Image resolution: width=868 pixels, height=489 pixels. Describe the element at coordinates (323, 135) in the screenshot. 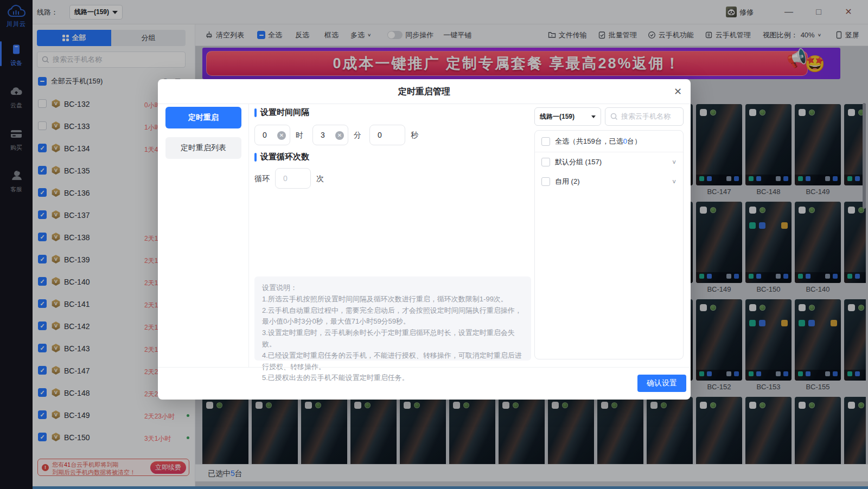

I see `minute-value: 3` at that location.